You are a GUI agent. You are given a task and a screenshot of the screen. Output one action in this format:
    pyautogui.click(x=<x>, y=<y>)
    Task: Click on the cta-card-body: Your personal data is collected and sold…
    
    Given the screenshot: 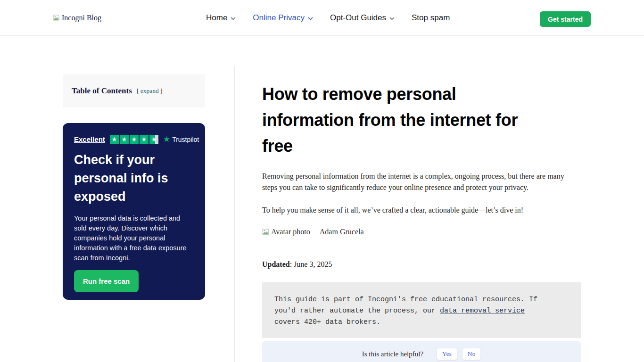 What is the action you would take?
    pyautogui.click(x=132, y=239)
    